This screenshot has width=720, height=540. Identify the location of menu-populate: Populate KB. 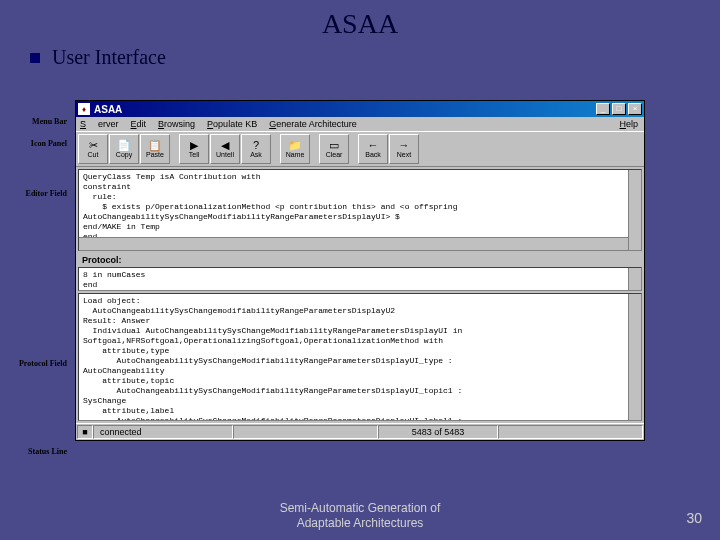
(232, 124).